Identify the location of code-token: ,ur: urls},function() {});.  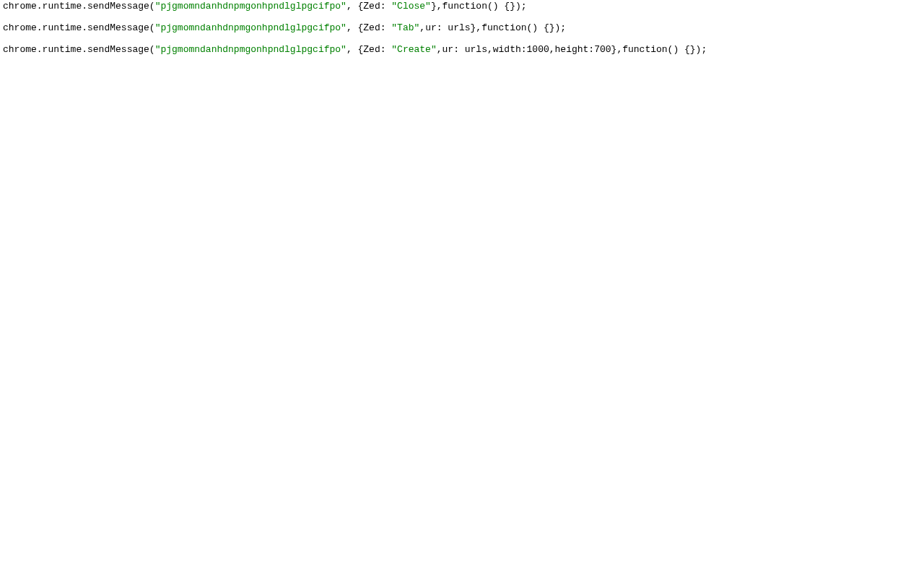
(492, 28).